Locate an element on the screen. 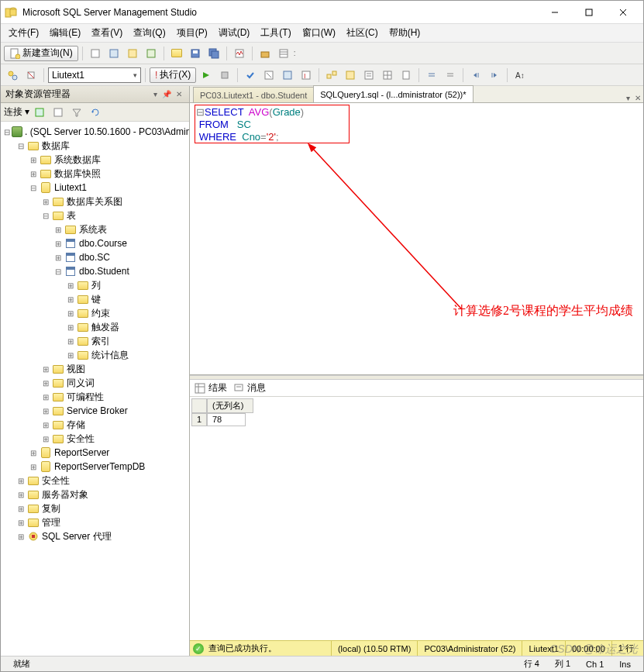 This screenshot has width=644, height=672. tree-servicebroker: ⊞Service Broker is located at coordinates (95, 411).